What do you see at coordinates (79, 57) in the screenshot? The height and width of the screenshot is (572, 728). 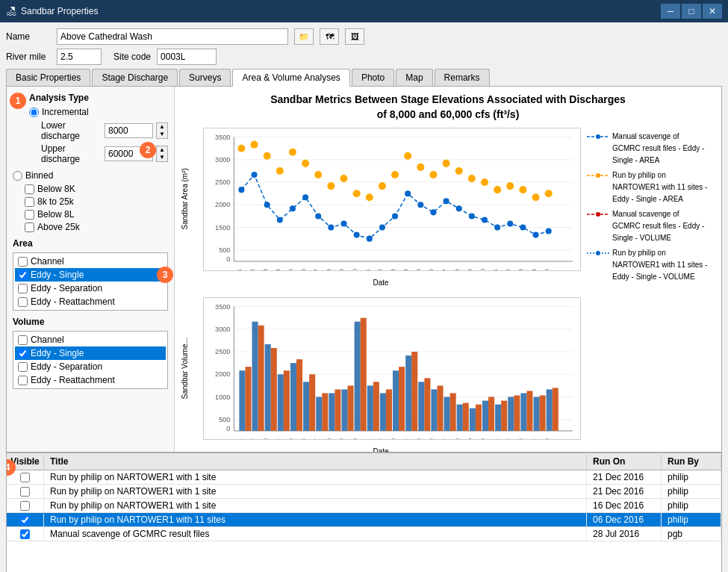 I see `river-mile-input` at bounding box center [79, 57].